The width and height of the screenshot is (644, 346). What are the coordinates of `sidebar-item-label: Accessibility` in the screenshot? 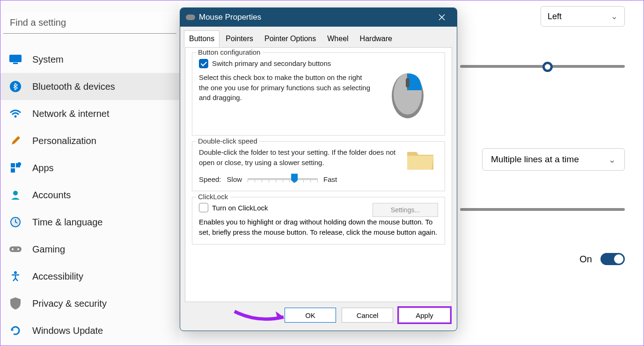 It's located at (58, 277).